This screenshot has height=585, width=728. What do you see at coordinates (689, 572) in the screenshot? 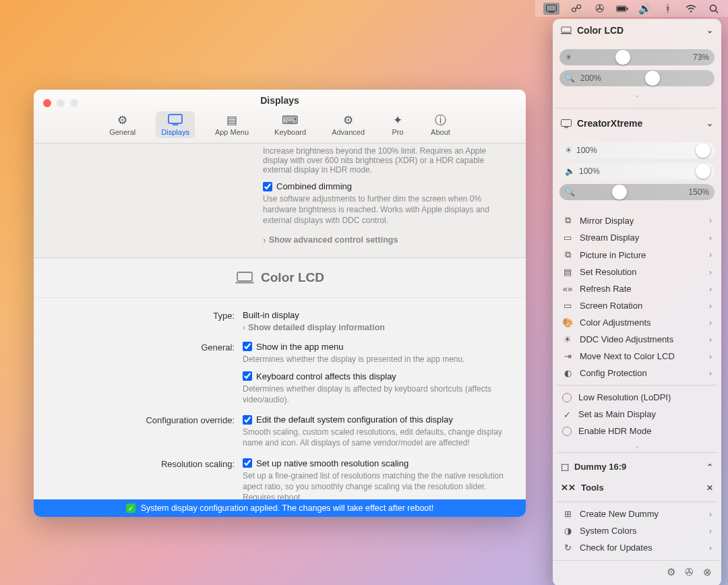
I see `wrench-icon: ✇` at bounding box center [689, 572].